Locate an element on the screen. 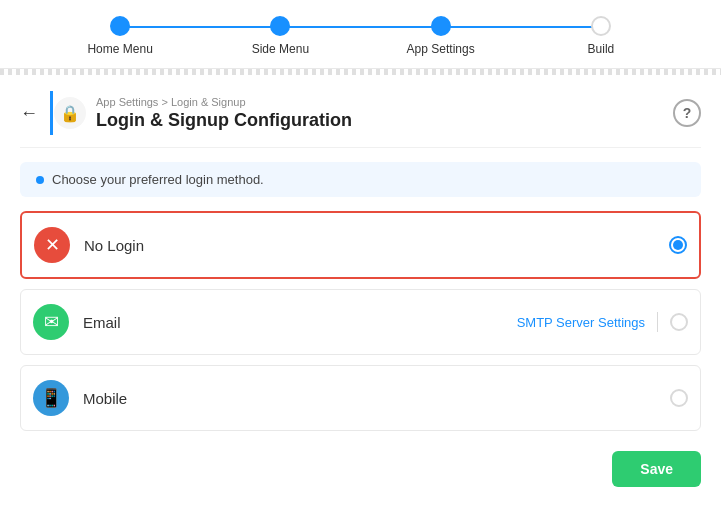 This screenshot has width=721, height=516. email-icon: ✉ is located at coordinates (51, 322).